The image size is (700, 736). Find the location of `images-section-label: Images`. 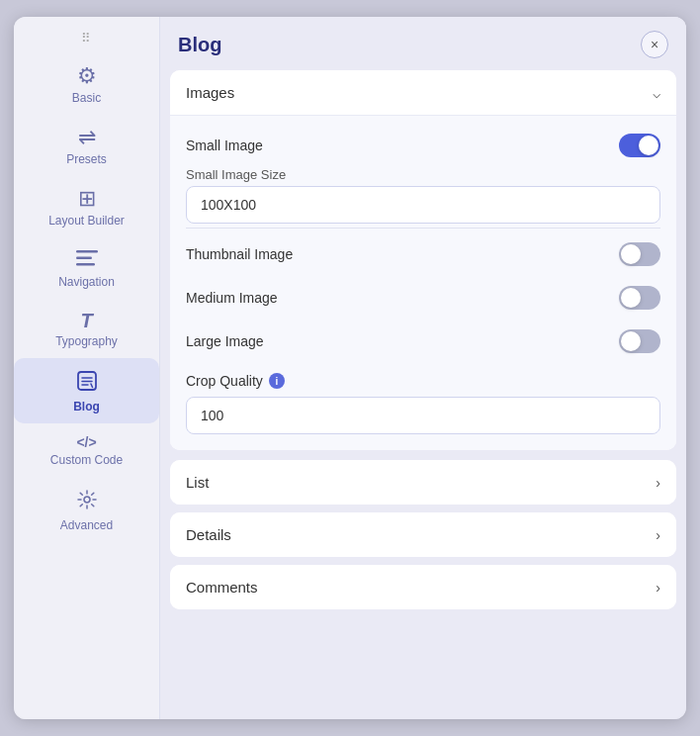

images-section-label: Images is located at coordinates (210, 93).